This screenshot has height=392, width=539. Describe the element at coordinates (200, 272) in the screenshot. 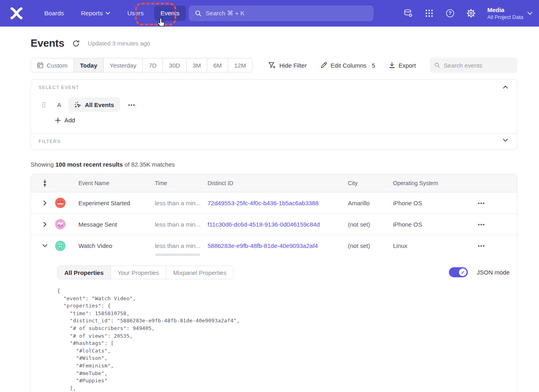

I see `tab-mixpanel-properties: Mixpanel Properties` at that location.